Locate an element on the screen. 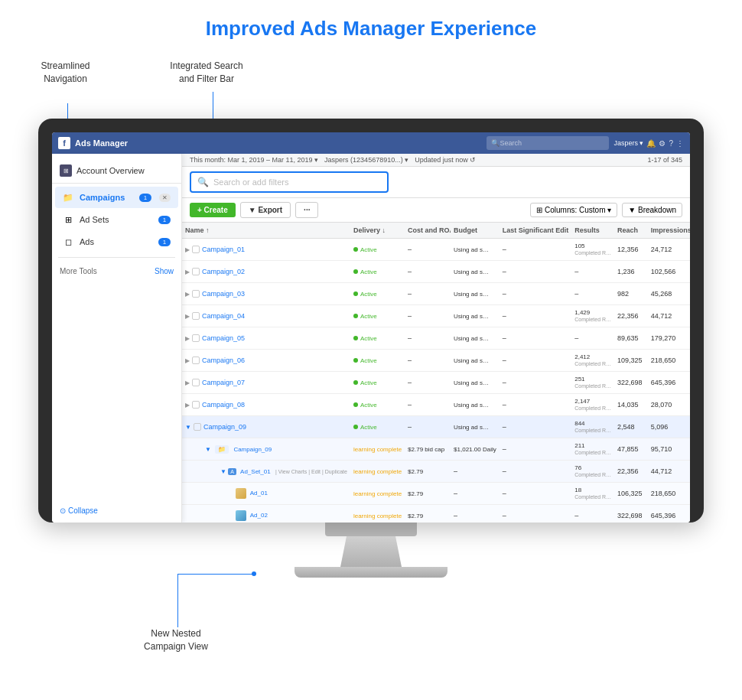 The image size is (742, 700). sidebar-divider is located at coordinates (116, 257).